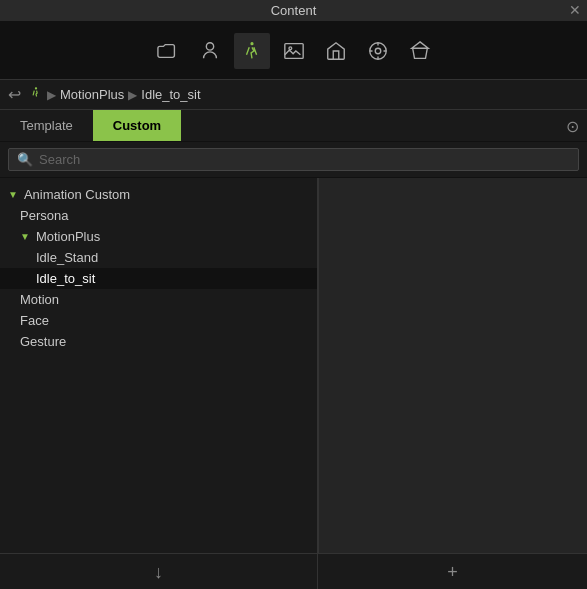 This screenshot has height=589, width=587. Describe the element at coordinates (137, 126) in the screenshot. I see `tab-custom: Custom` at that location.